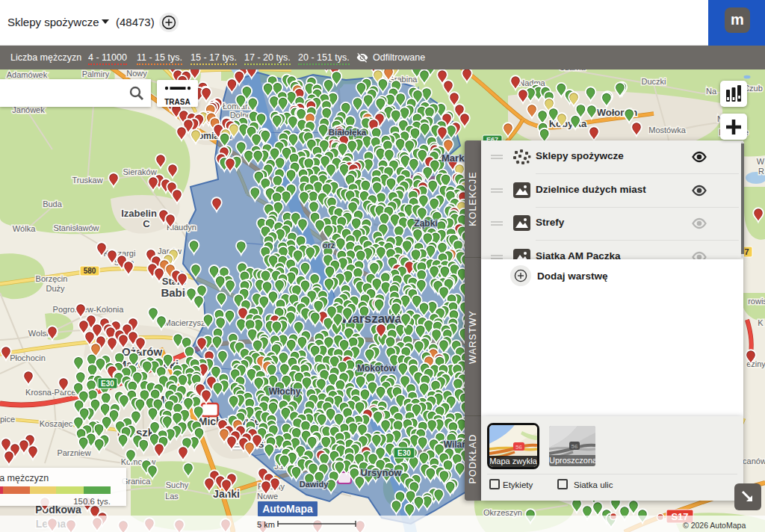 This screenshot has width=765, height=532. Describe the element at coordinates (761, 323) in the screenshot. I see `svg-text: K` at that location.